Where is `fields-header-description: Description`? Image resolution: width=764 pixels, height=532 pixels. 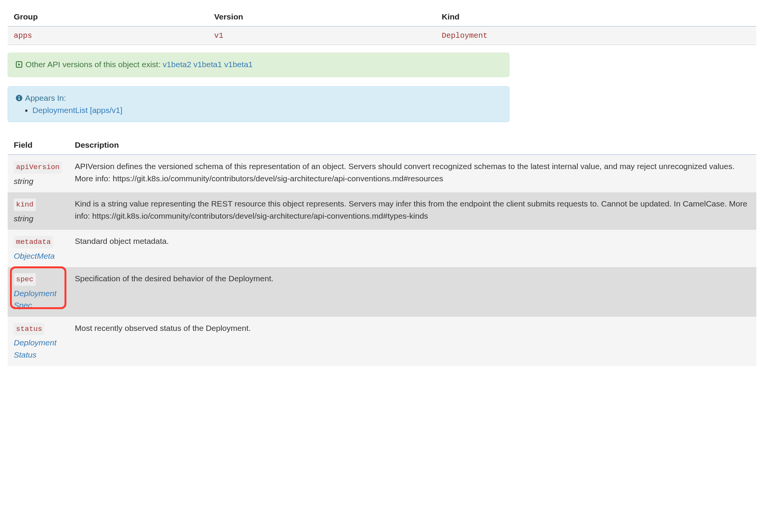 fields-header-description: Description is located at coordinates (413, 145).